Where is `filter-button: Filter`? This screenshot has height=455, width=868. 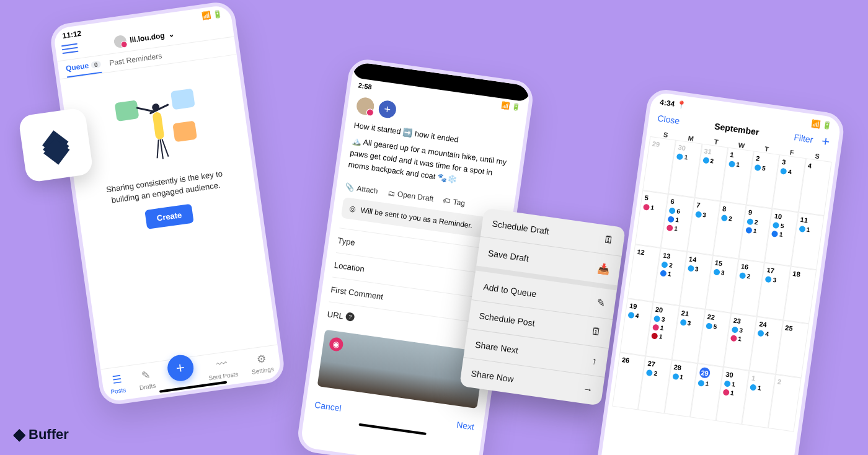 filter-button: Filter is located at coordinates (804, 138).